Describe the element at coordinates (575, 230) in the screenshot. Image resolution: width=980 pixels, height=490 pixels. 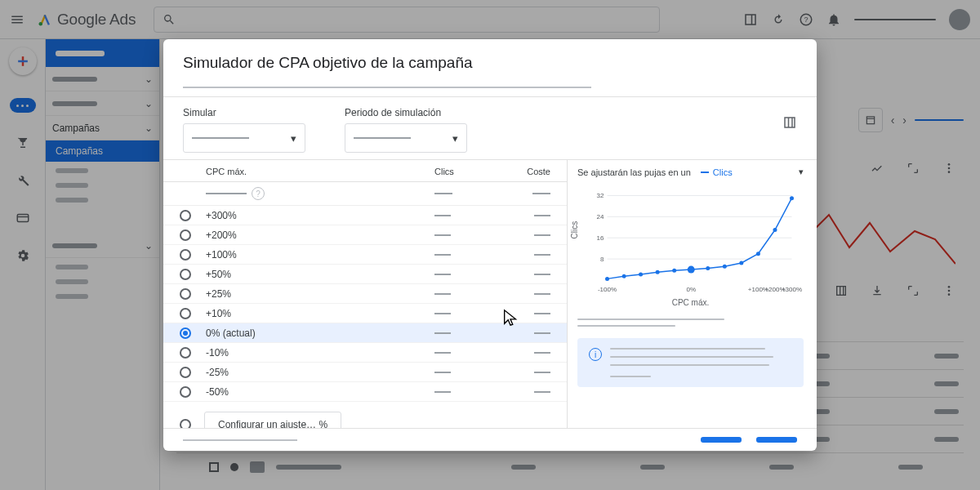
I see `chart-ylabel: Clics` at that location.